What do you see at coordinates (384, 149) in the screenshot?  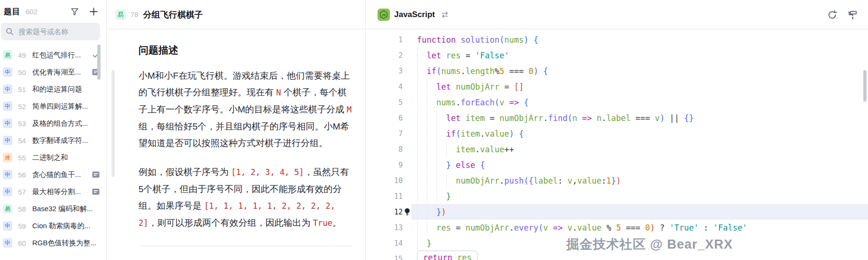 I see `line-number: 8` at bounding box center [384, 149].